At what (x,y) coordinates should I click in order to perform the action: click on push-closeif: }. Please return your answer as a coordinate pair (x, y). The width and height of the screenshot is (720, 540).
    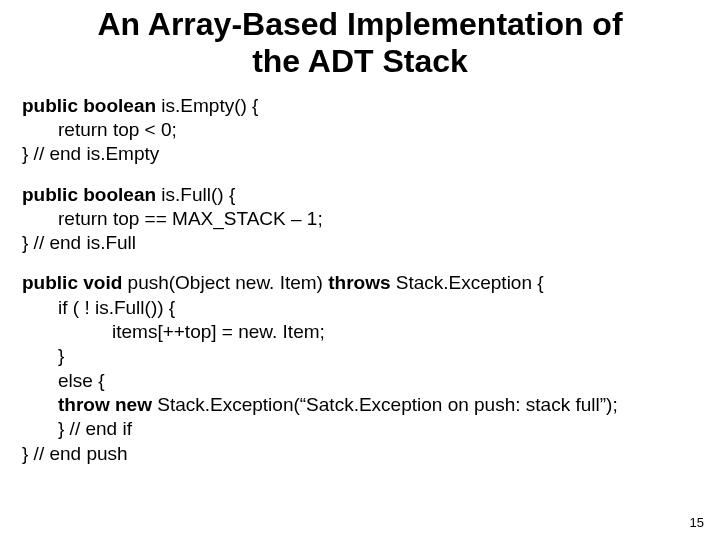
    Looking at the image, I should click on (371, 356).